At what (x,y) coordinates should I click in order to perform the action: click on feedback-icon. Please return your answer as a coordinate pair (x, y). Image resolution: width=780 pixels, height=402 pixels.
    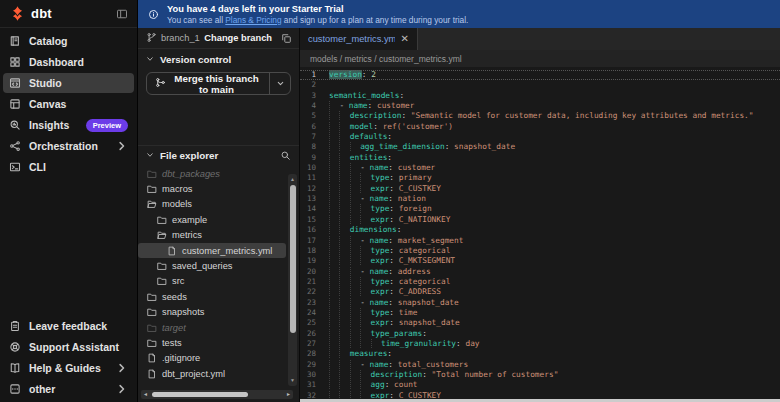
    Looking at the image, I should click on (15, 326).